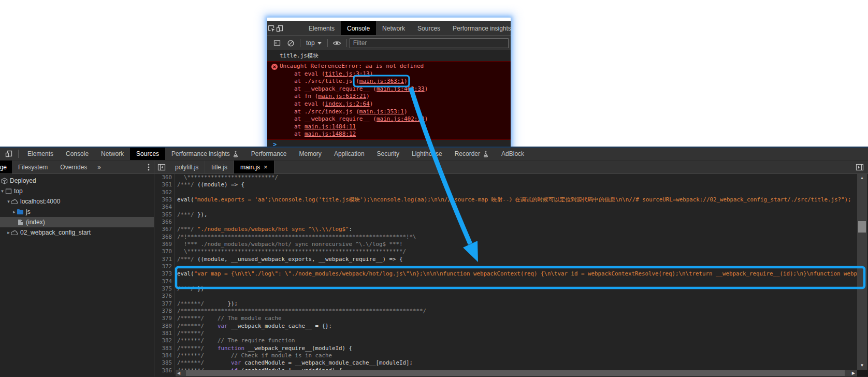  I want to click on tree-item--index-: (index), so click(77, 222).